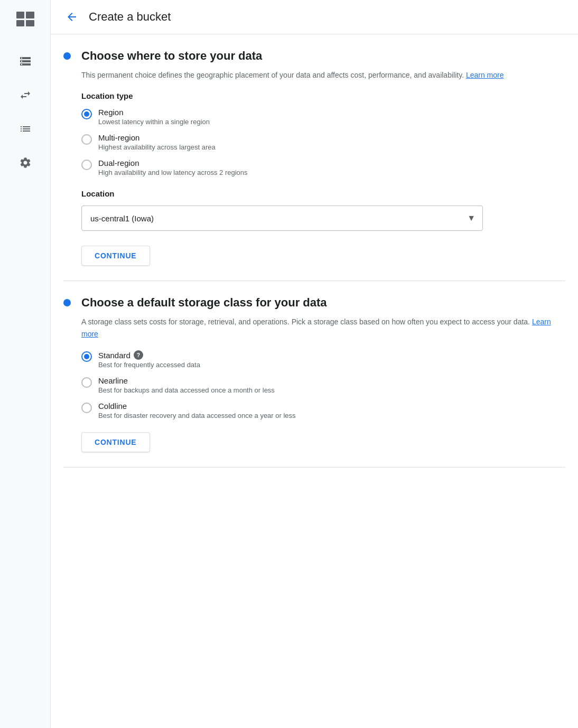 The width and height of the screenshot is (578, 728). I want to click on radio-dual-region-input, so click(87, 165).